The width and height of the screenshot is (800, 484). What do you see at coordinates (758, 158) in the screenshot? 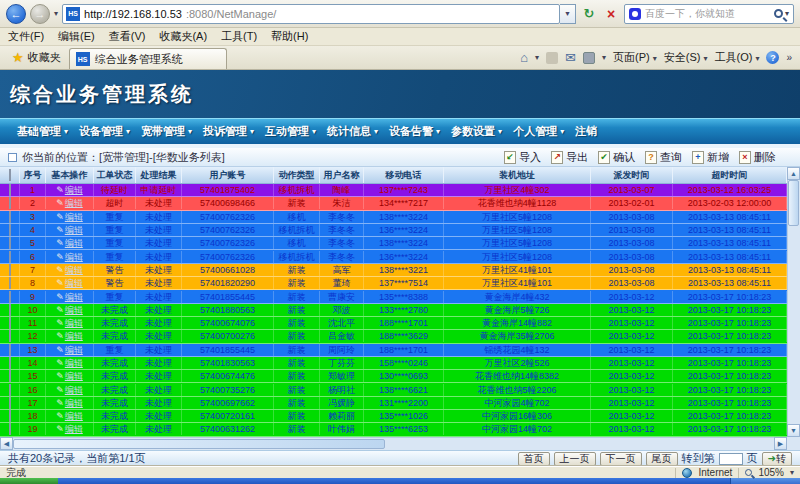
I see `删除-button: ×删除` at bounding box center [758, 158].